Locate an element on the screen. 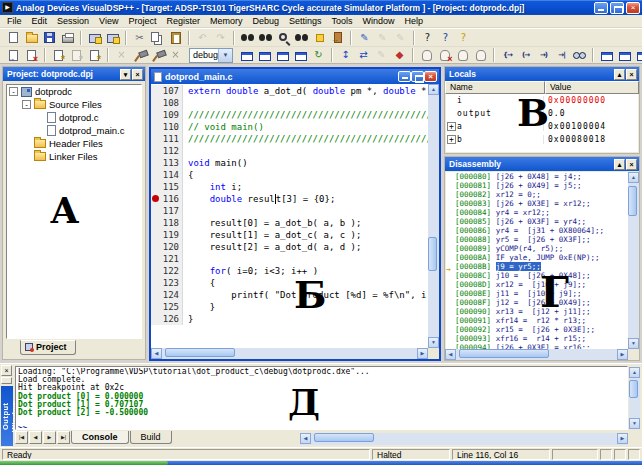 Image resolution: width=642 pixels, height=465 pixels. menu-settings: Settings is located at coordinates (306, 21).